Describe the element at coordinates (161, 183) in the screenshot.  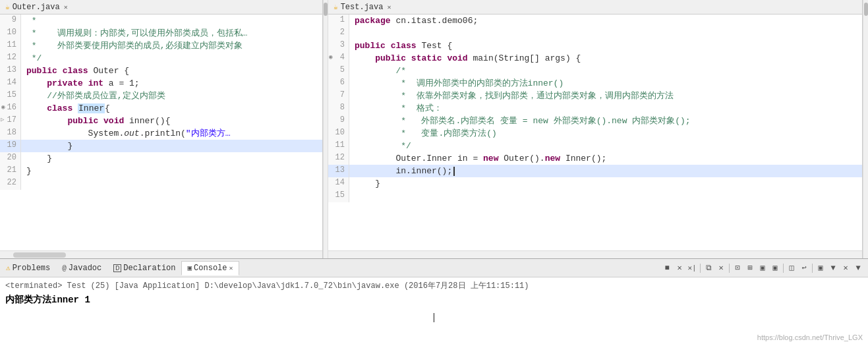
I see `table-row: 22` at that location.